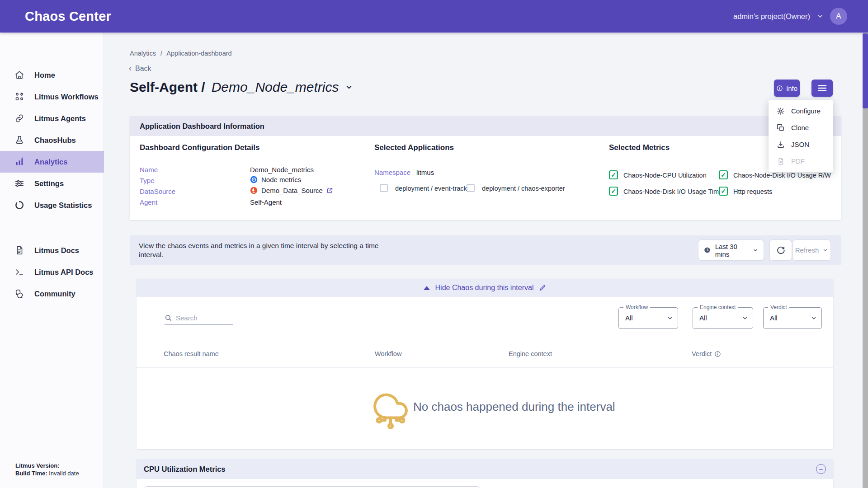 The width and height of the screenshot is (868, 488). Describe the element at coordinates (19, 183) in the screenshot. I see `sliders-icon` at that location.